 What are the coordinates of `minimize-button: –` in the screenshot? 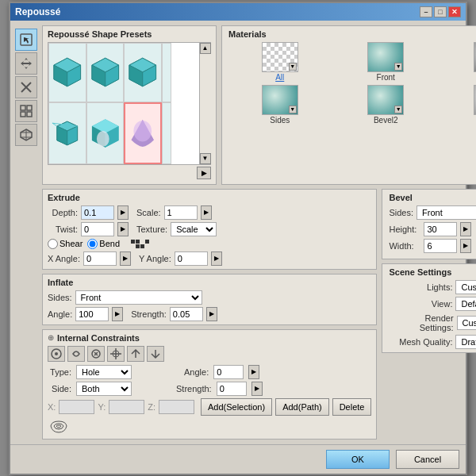 It's located at (426, 12).